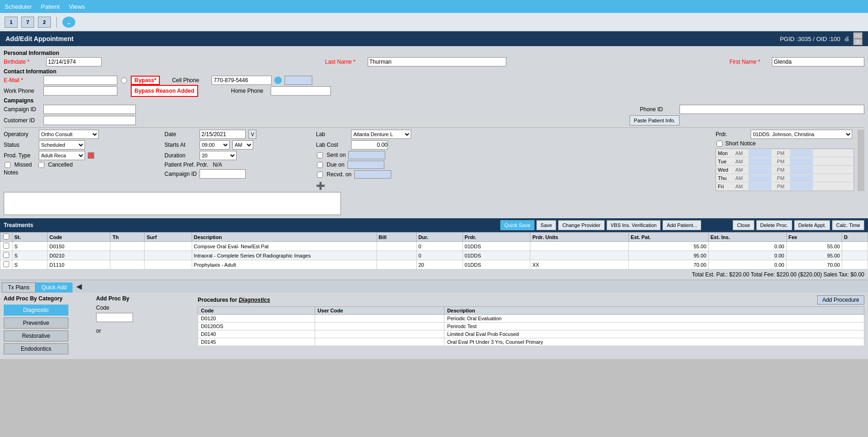 This screenshot has height=437, width=868. Describe the element at coordinates (320, 174) in the screenshot. I see `recvd-on-checkbox` at that location.